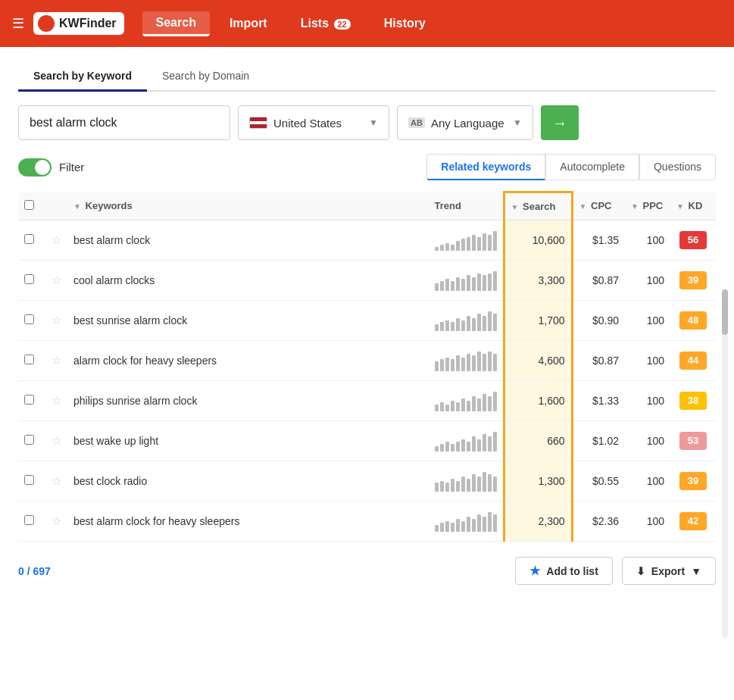  I want to click on row-keyword: best alarm clock, so click(248, 241).